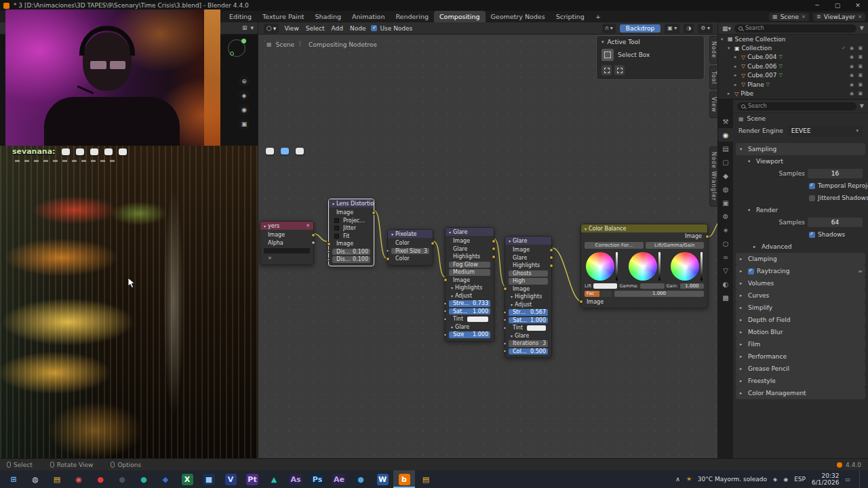  Describe the element at coordinates (528, 281) in the screenshot. I see `node-row: High` at that location.